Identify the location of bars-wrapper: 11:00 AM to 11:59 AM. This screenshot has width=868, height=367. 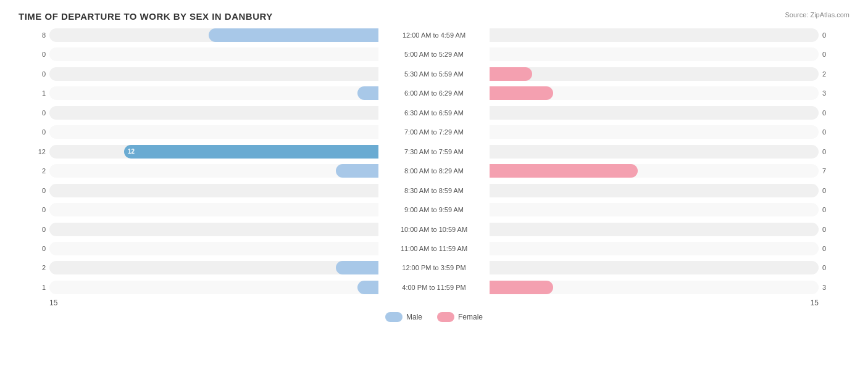
(434, 249).